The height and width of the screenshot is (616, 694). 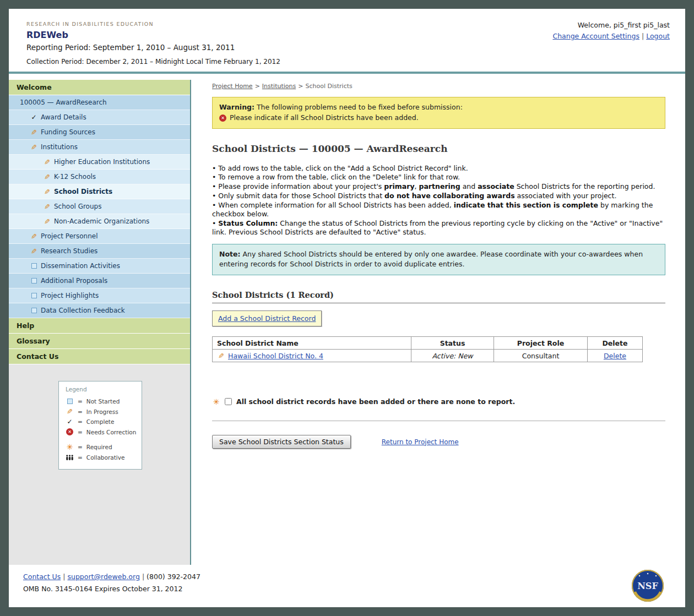 I want to click on save-section-status-button: Save School Districts Section Status, so click(x=281, y=441).